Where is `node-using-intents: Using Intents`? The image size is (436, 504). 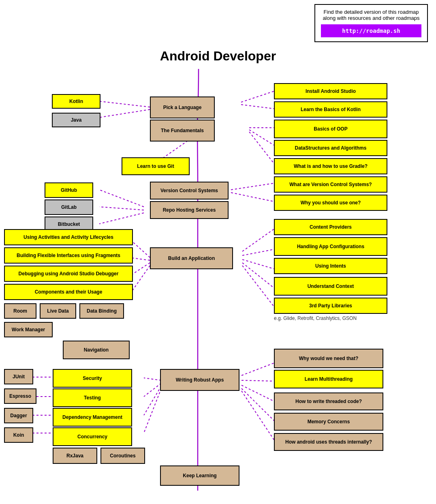 node-using-intents: Using Intents is located at coordinates (331, 266).